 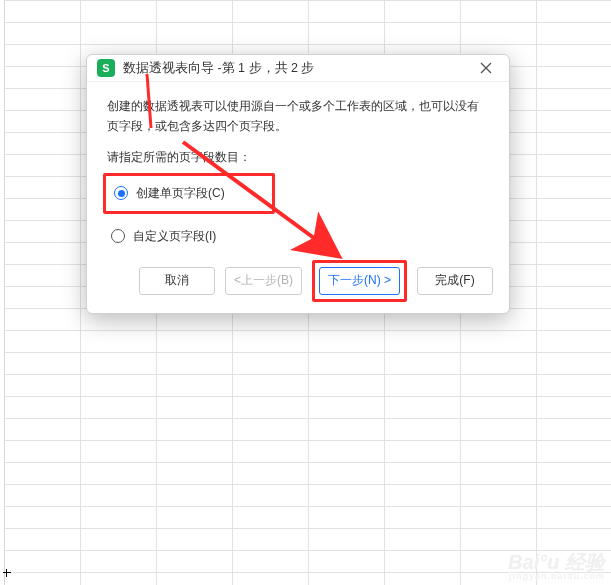 What do you see at coordinates (360, 281) in the screenshot?
I see `next-button: 下一步(N) >` at bounding box center [360, 281].